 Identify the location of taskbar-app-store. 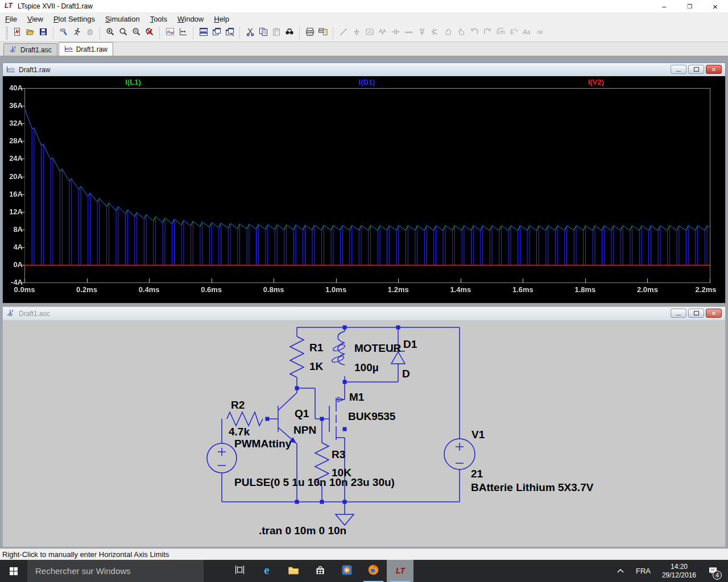
(320, 571).